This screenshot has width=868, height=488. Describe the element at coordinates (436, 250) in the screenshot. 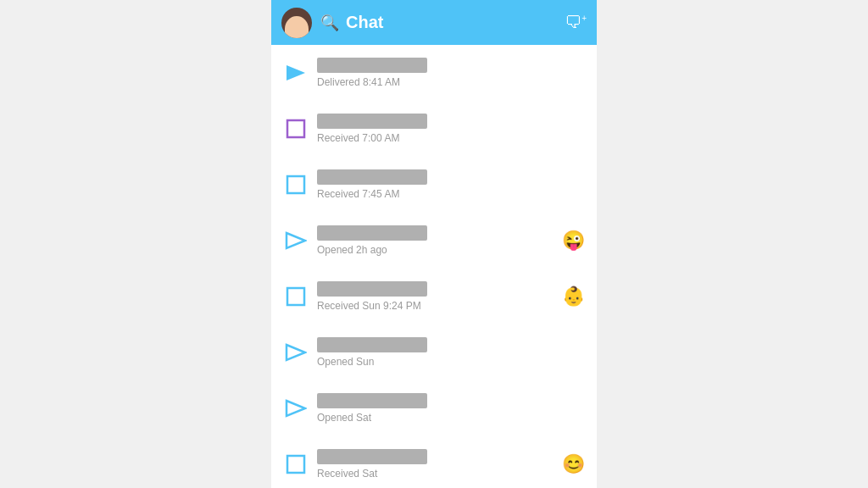

I see `status-text: Opened 2h ago` at that location.